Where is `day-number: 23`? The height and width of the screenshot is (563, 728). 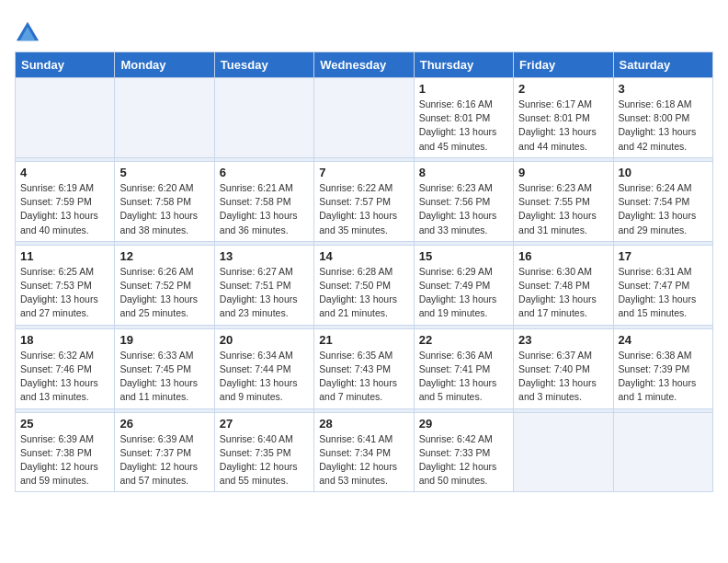
day-number: 23 is located at coordinates (563, 340).